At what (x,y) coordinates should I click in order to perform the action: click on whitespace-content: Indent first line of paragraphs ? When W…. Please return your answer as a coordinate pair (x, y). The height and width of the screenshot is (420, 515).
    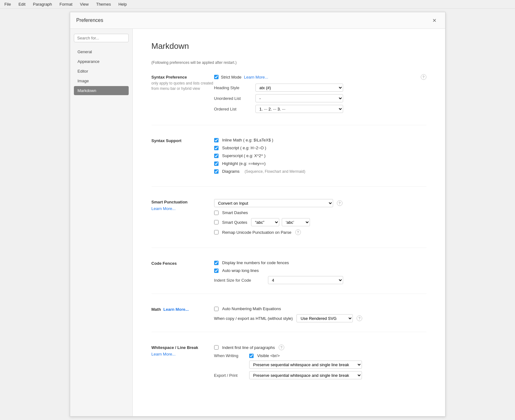
    Looking at the image, I should click on (320, 363).